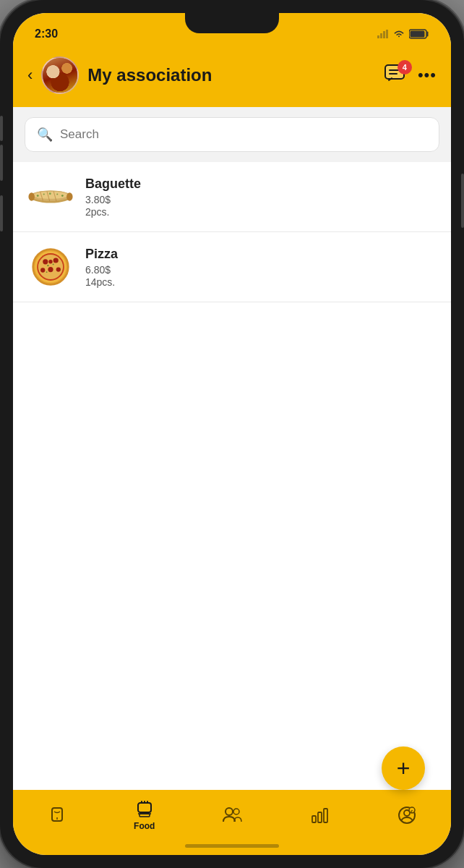  Describe the element at coordinates (51, 267) in the screenshot. I see `item-image-pizza` at that location.